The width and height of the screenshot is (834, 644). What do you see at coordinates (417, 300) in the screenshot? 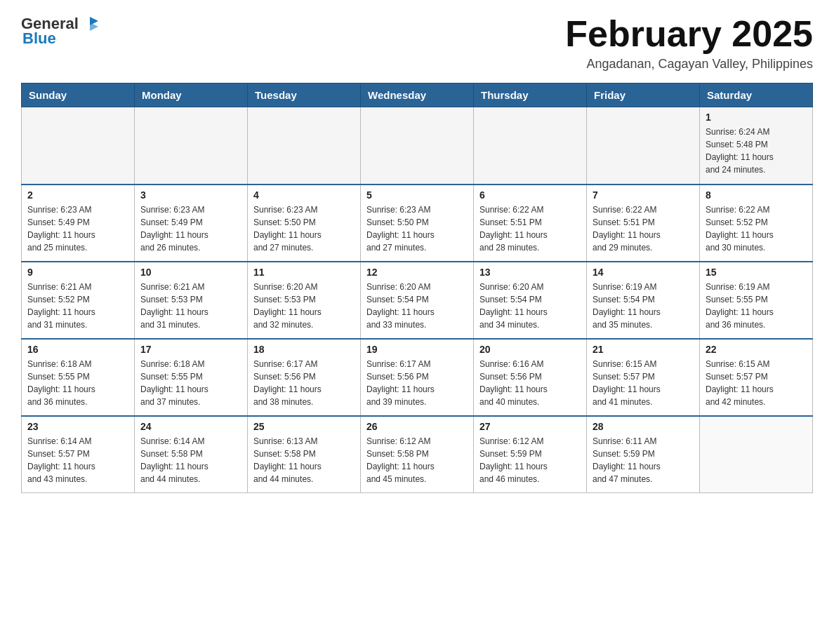
I see `table-row: 12Sunrise: 6:20 AM Sunset: 5:54 PM Dayli…` at bounding box center [417, 300].